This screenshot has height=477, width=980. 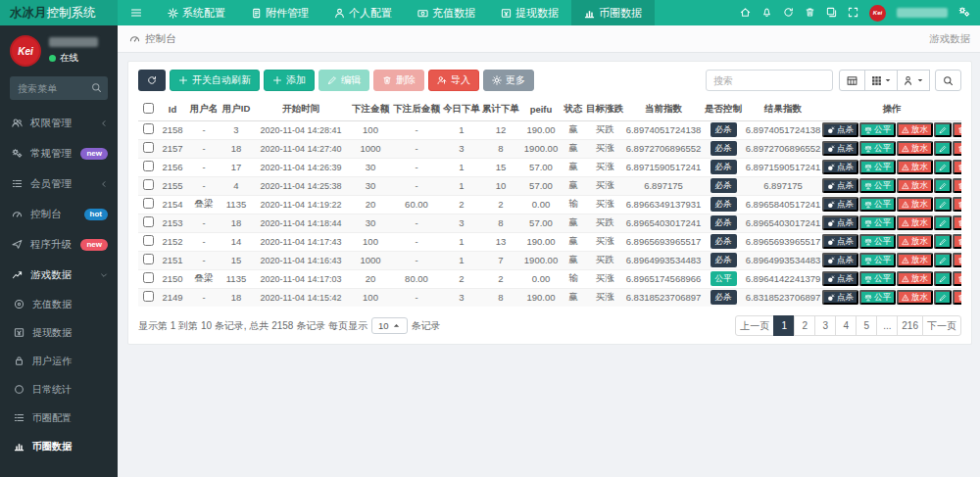 I want to click on sidebar-item-2: 常规管理new, so click(x=59, y=153).